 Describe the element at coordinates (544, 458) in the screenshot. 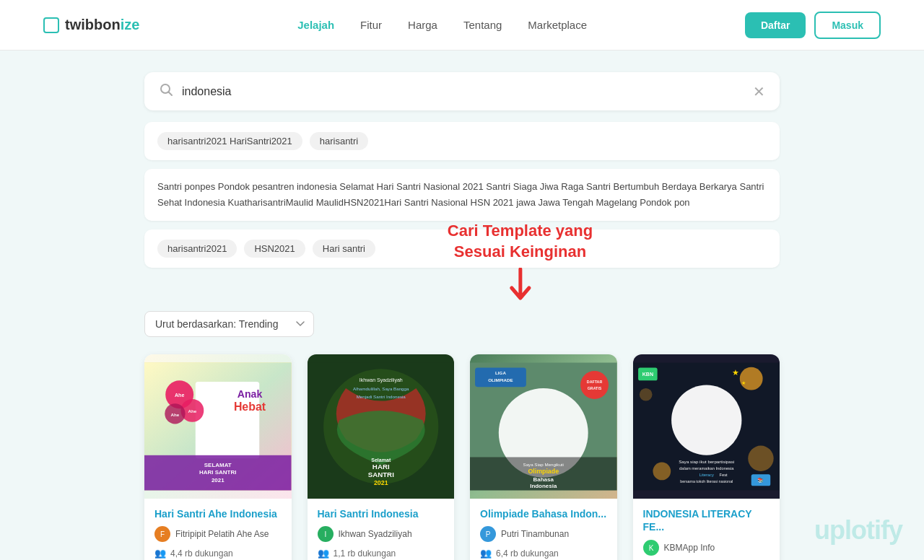

I see `card-olimpiade-bahasa: LIGA OLIMPIADE DAFTAR GRATIS Saya Siap M…` at that location.